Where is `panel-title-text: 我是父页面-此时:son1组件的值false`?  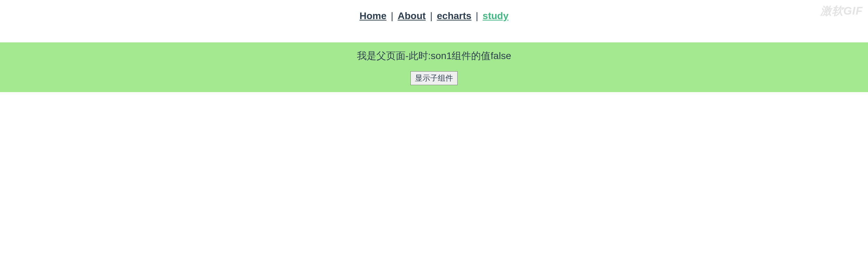
panel-title-text: 我是父页面-此时:son1组件的值false is located at coordinates (434, 56).